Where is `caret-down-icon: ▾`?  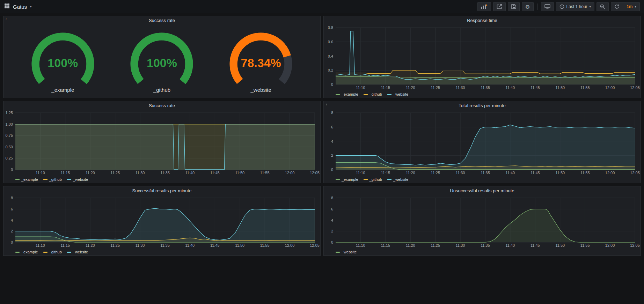 caret-down-icon: ▾ is located at coordinates (31, 7).